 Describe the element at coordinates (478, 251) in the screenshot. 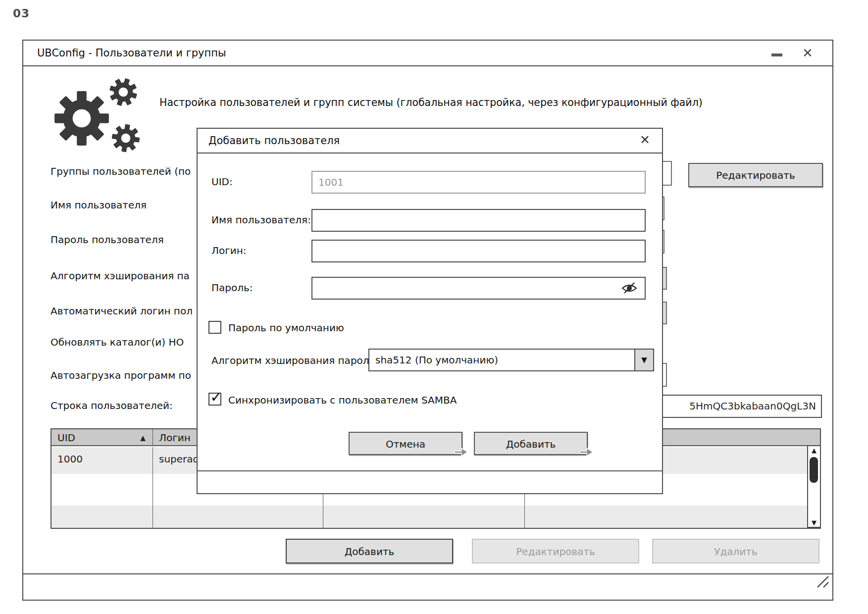

I see `login-input` at that location.